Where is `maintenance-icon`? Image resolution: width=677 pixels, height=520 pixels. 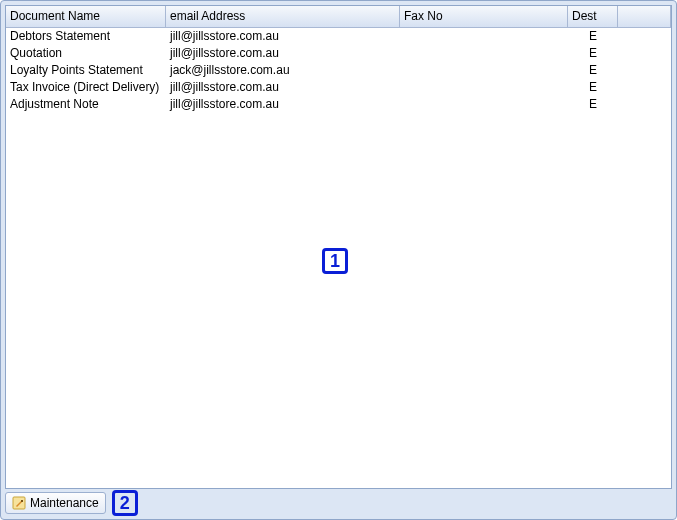 maintenance-icon is located at coordinates (19, 503).